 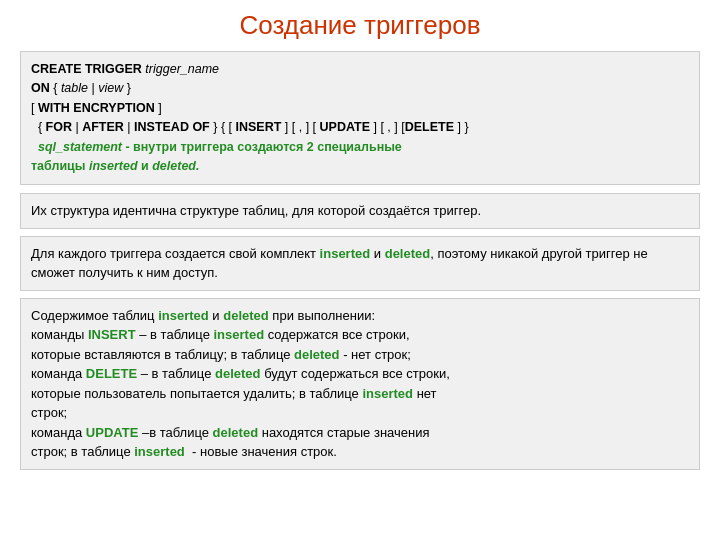 I want to click on code-rest4: } { [, so click(x=223, y=127).